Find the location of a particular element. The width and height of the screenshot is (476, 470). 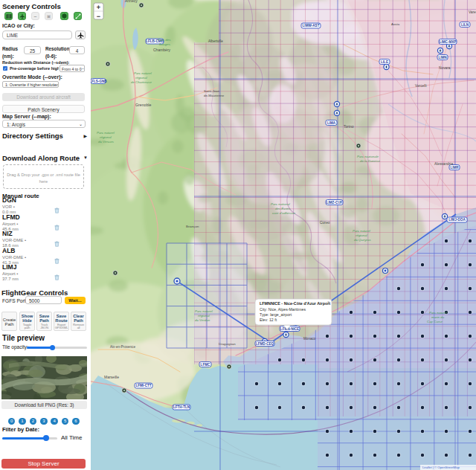

svg-text: Grenoble is located at coordinates (143, 105).